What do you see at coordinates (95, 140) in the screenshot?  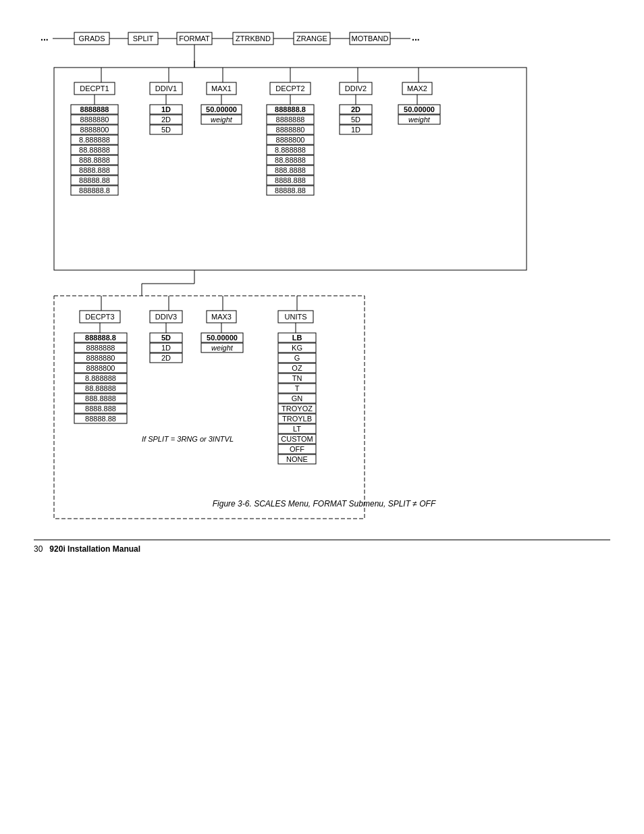 I see `decpt1-item-3: 8.888888` at bounding box center [95, 140].